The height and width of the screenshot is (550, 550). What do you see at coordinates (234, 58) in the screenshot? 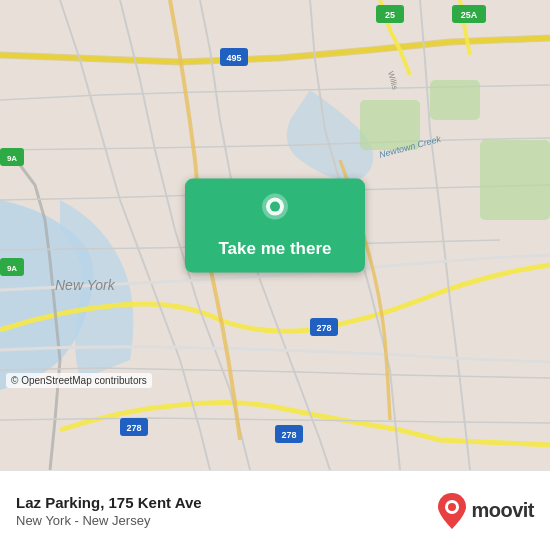
I see `svg-text: 495` at bounding box center [234, 58].